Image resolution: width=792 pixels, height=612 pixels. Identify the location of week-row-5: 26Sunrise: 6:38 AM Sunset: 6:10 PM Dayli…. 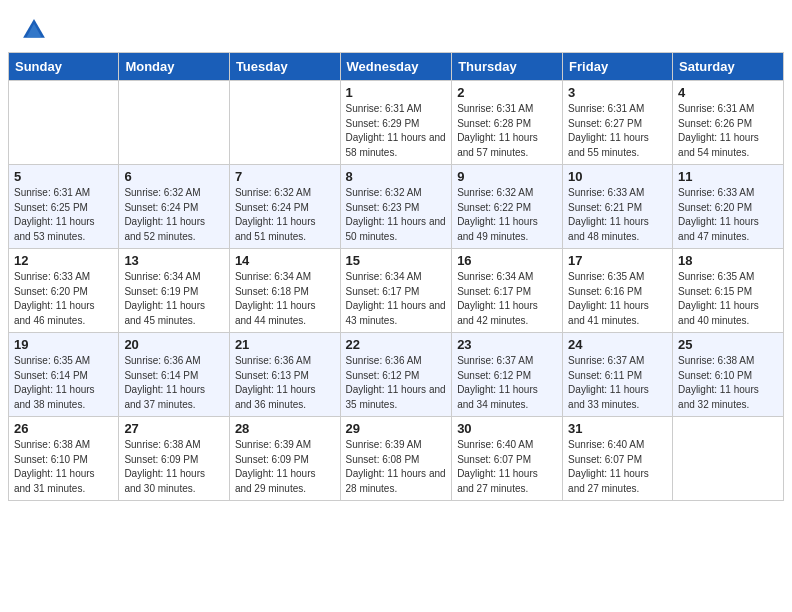
(396, 459).